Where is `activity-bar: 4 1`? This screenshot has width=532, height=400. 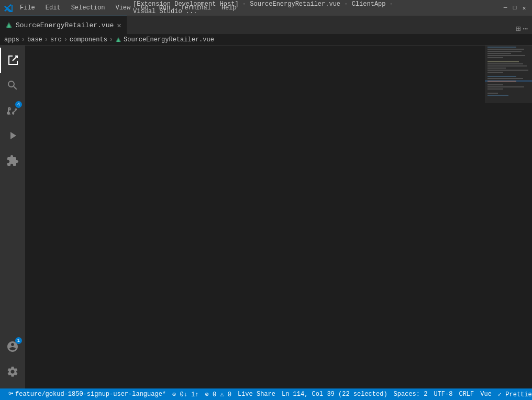 activity-bar: 4 1 is located at coordinates (13, 217).